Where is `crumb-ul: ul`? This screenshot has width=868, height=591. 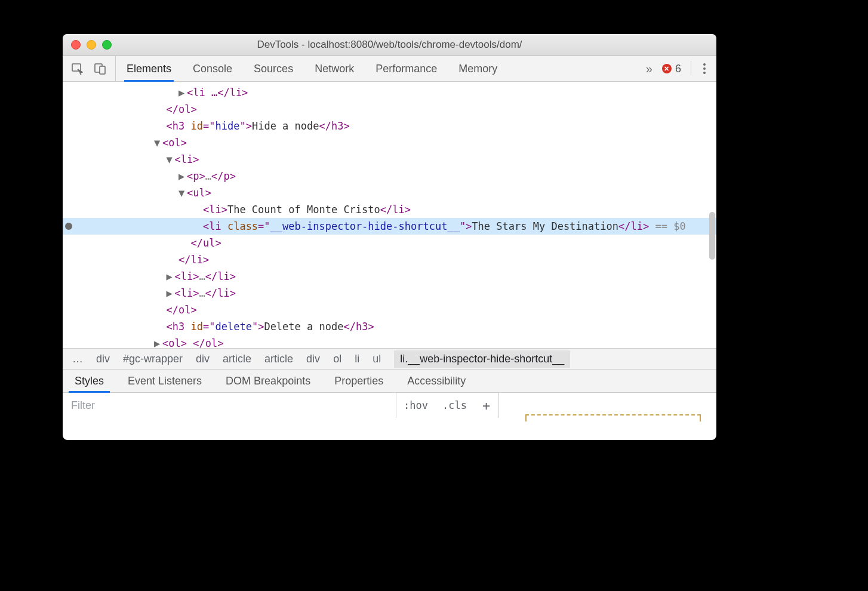
crumb-ul: ul is located at coordinates (377, 359).